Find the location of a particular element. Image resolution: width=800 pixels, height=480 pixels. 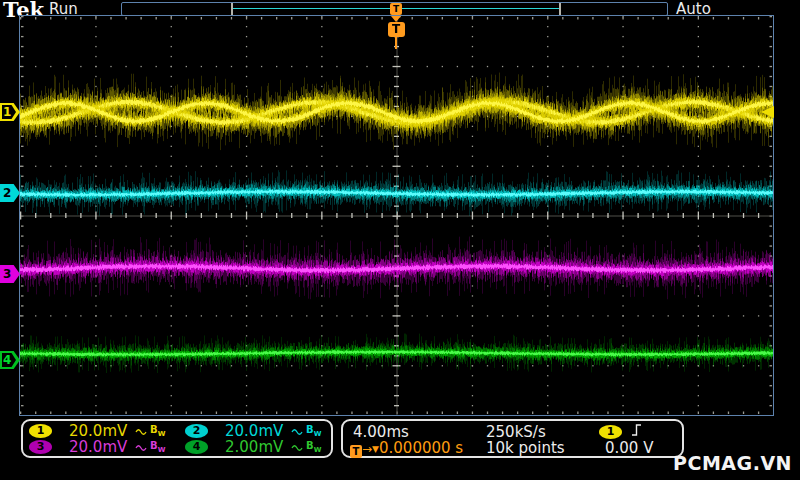

channel-badge: 3 is located at coordinates (40, 447).